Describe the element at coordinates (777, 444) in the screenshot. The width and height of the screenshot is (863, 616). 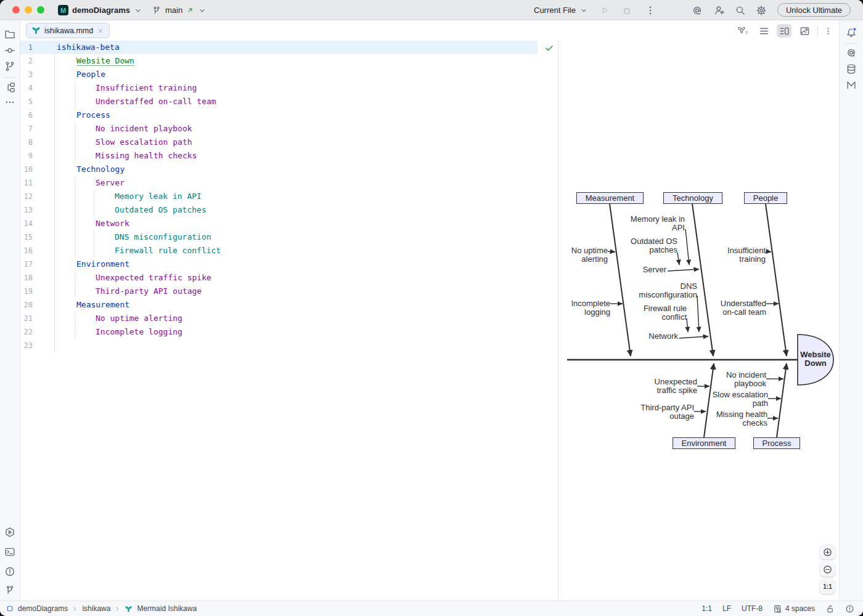
I see `category-box-process: Process` at that location.